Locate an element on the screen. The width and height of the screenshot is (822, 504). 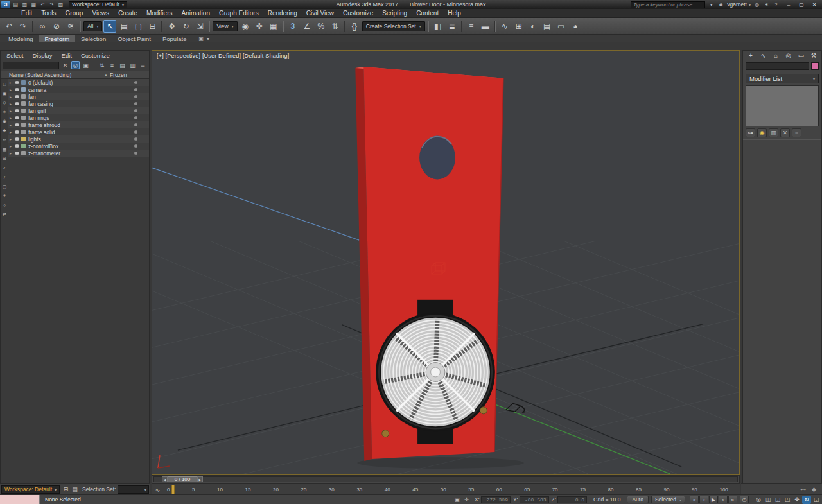
pan-button: ✥ is located at coordinates (797, 500).